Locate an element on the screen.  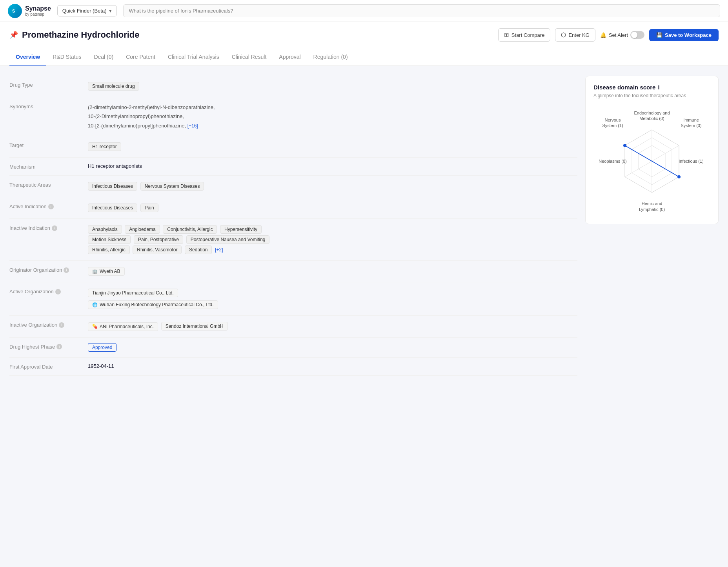
chevron-down-icon: ▾ is located at coordinates (111, 11).